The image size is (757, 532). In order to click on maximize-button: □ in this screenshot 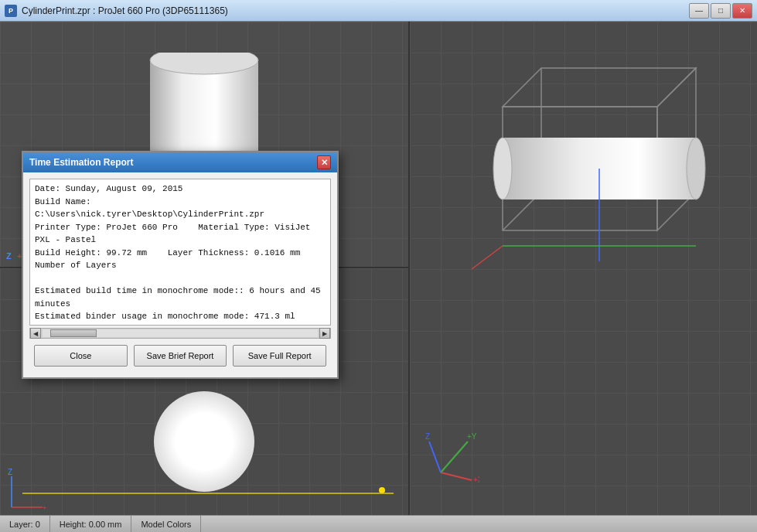, I will do `click(721, 11)`.